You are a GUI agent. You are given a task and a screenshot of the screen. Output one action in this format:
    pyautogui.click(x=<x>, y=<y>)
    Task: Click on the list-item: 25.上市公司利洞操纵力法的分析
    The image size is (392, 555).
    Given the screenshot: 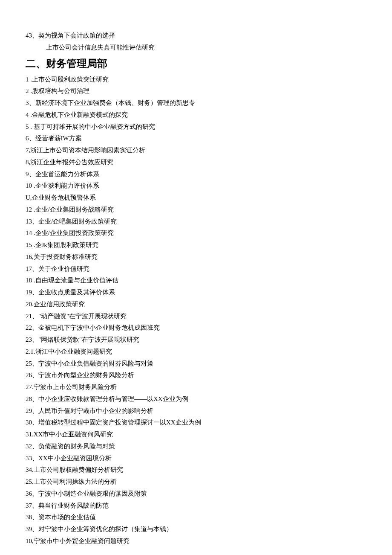 What is the action you would take?
    pyautogui.click(x=196, y=482)
    